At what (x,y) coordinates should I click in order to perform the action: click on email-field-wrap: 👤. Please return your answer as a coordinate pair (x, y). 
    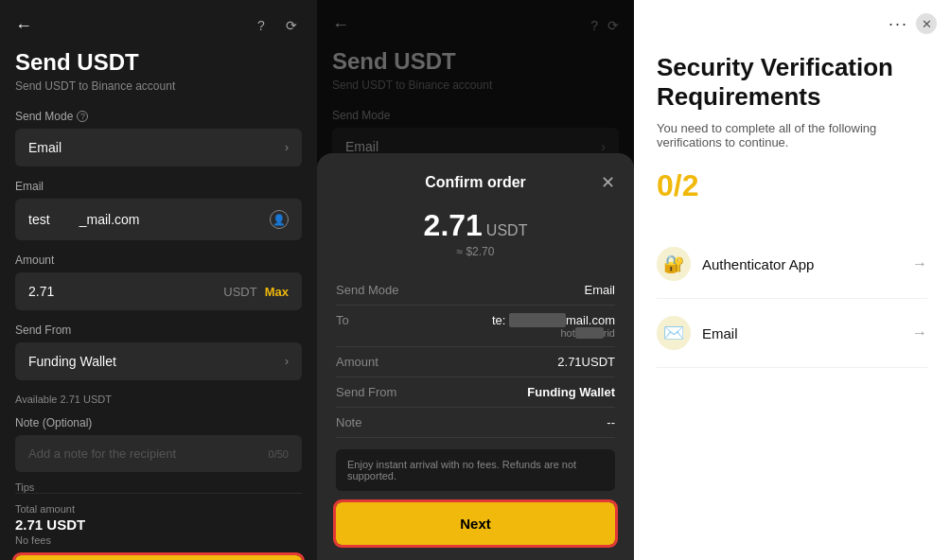
    Looking at the image, I should click on (159, 219).